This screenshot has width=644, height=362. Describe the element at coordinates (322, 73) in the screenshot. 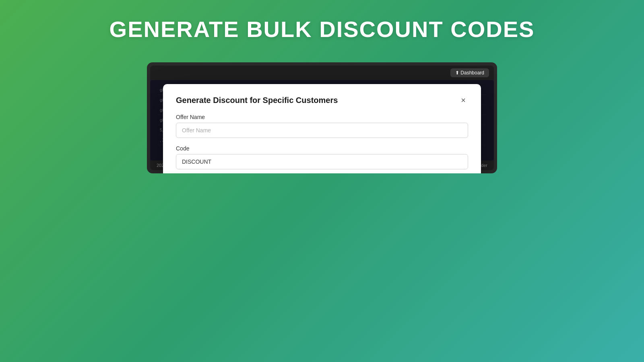

I see `window-bar: ⬆ Dashboard` at that location.